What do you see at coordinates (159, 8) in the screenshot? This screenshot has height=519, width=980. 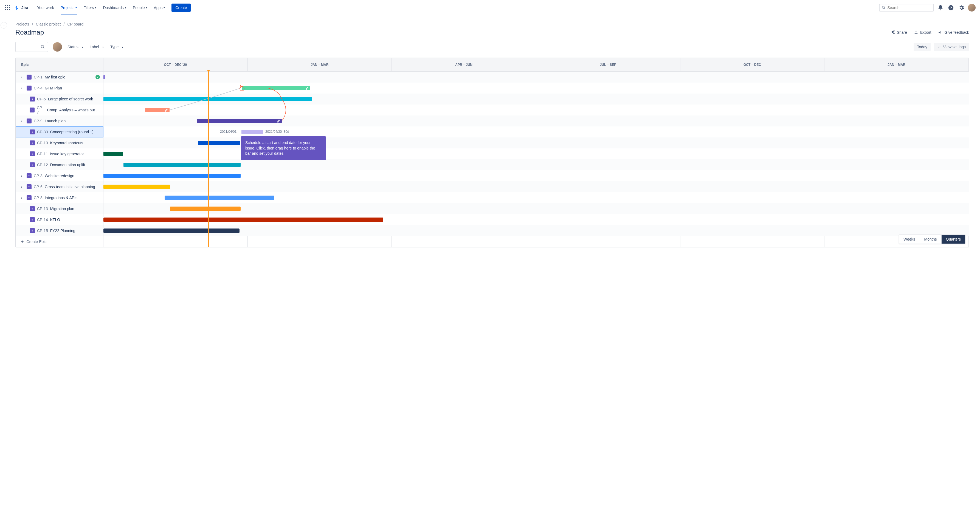 I see `nav-item-apps: Apps▾` at bounding box center [159, 8].